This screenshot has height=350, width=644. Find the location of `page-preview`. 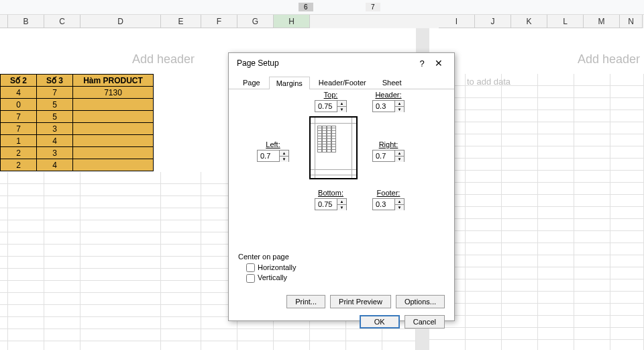

page-preview is located at coordinates (333, 148).